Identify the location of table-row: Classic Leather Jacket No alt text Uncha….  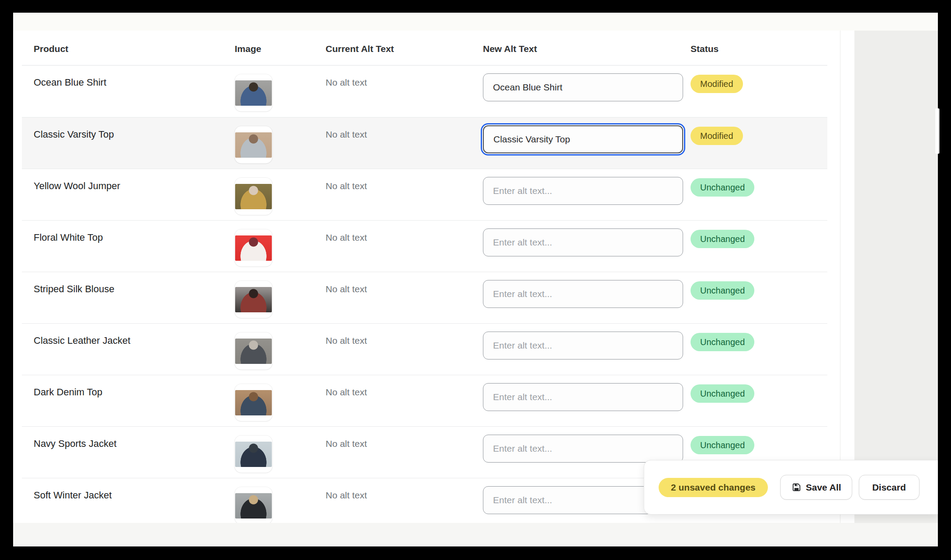
(425, 349).